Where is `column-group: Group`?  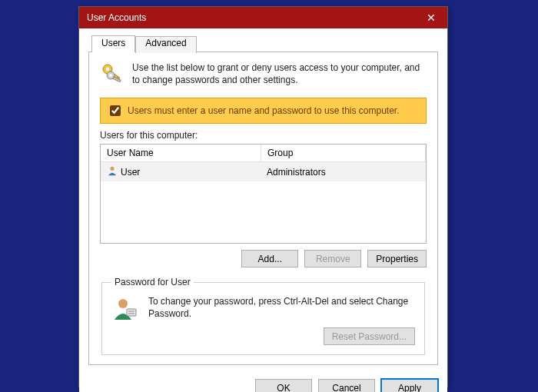
column-group: Group is located at coordinates (344, 153).